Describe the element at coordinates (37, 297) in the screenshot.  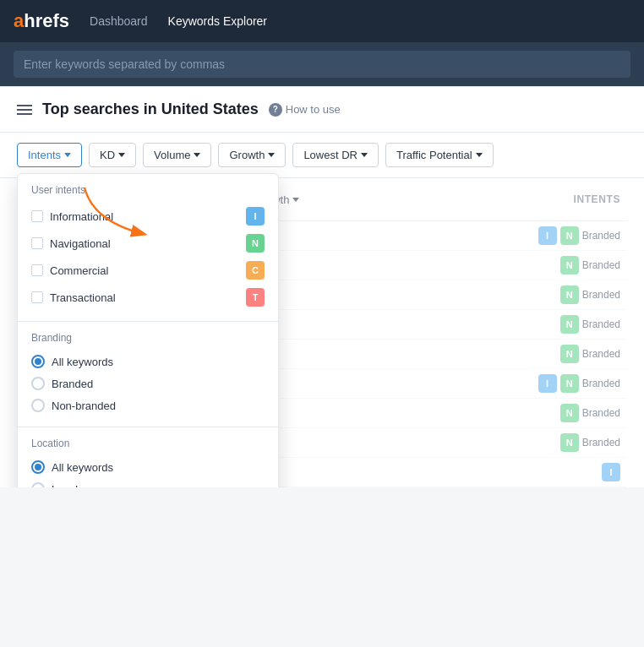
I see `transactional-checkbox` at that location.